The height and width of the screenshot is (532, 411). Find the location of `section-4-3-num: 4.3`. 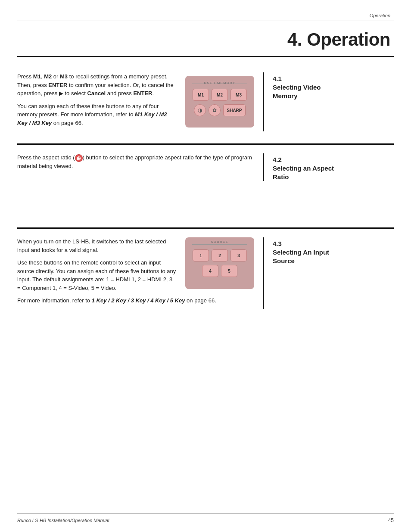

section-4-3-num: 4.3 is located at coordinates (333, 244).